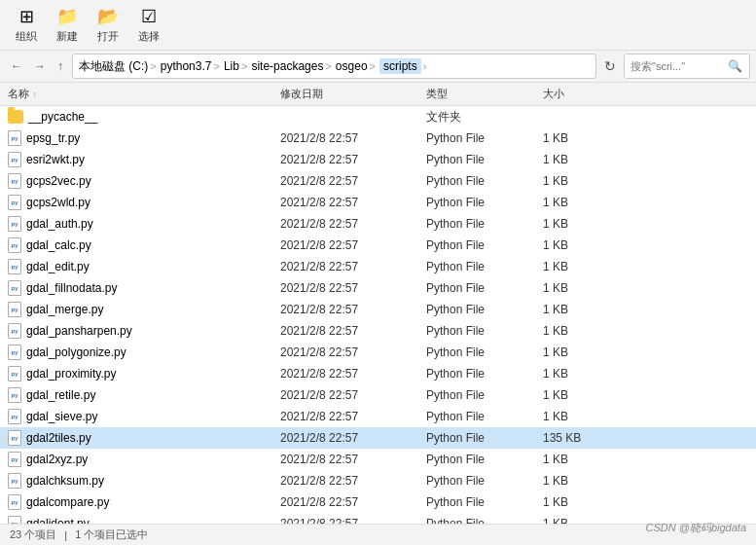  Describe the element at coordinates (378, 459) in the screenshot. I see `file-row: py gdal2xyz.py 2021/2/8 22:57 Python Fil…` at that location.